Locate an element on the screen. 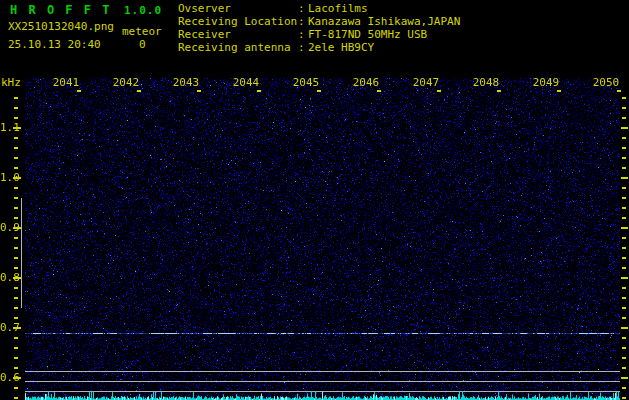 The image size is (629, 400). freq-major-label: 0.8 is located at coordinates (6, 278).